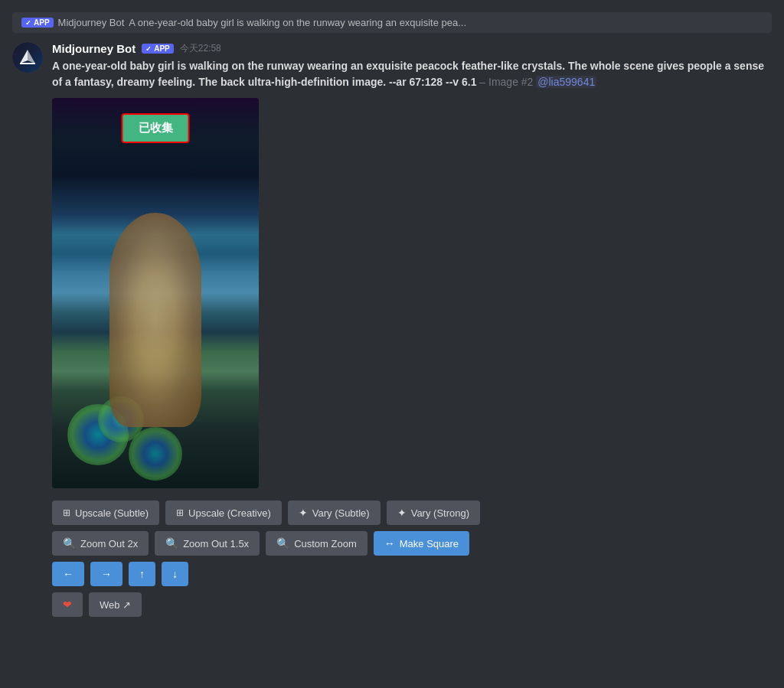 This screenshot has height=688, width=784. What do you see at coordinates (297, 23) in the screenshot?
I see `notification-preview: A one-year-old baby girl is walking on t…` at bounding box center [297, 23].